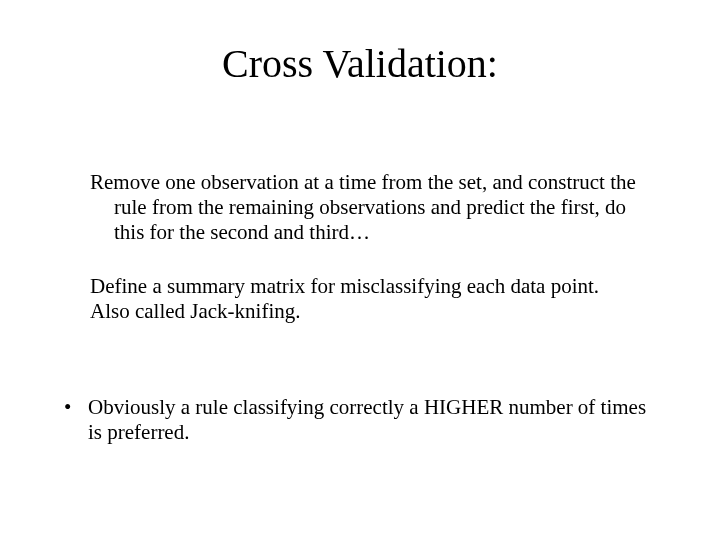  I want to click on bullet-item: • Obviously a rule classifying correctly…, so click(360, 420).